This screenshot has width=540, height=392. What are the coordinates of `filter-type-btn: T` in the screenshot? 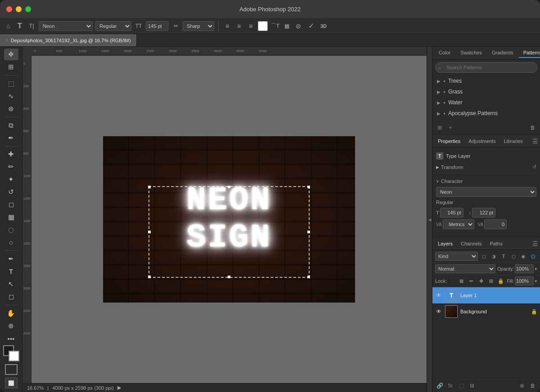 It's located at (504, 256).